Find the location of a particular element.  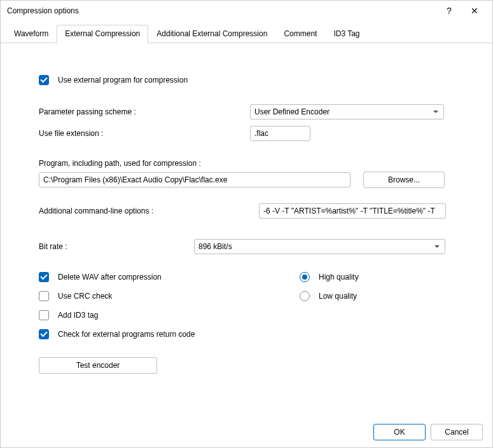

browse-button: Browse... is located at coordinates (404, 180).